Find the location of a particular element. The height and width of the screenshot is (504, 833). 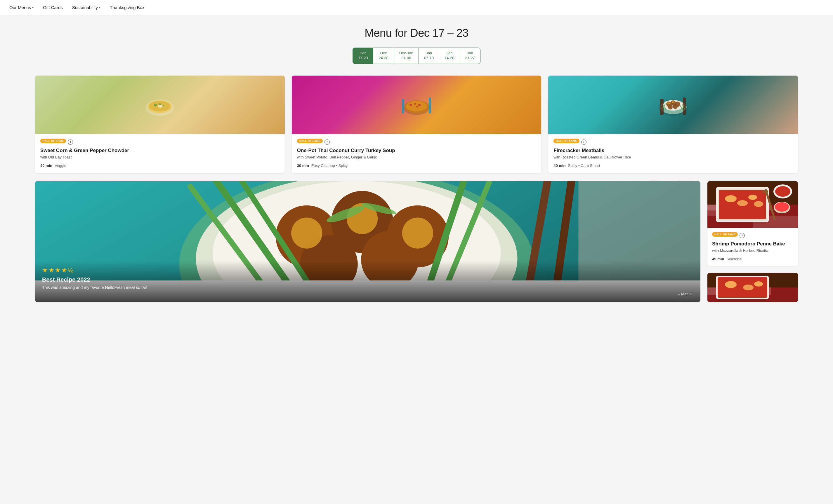

recipe-name-penne: Shrimp Pomodoro Penne Bake is located at coordinates (753, 244).